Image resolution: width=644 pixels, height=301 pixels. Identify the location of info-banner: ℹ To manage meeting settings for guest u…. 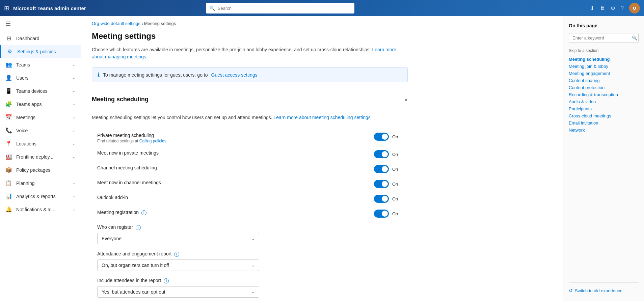
(250, 75).